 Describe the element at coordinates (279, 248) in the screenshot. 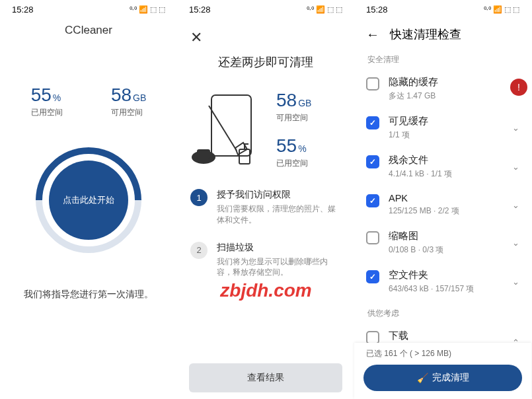

I see `step-2-title: 扫描垃圾` at that location.